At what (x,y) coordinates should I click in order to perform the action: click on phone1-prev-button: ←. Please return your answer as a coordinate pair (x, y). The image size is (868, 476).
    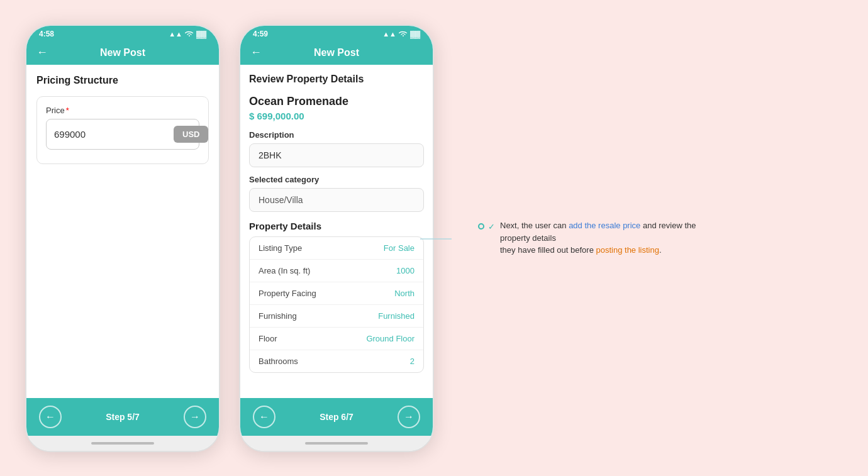
    Looking at the image, I should click on (50, 417).